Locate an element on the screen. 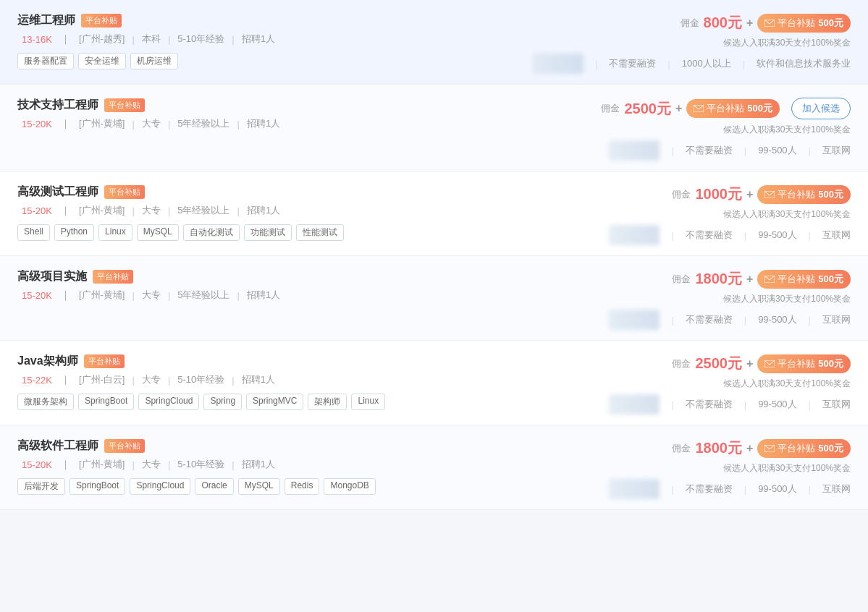 The width and height of the screenshot is (868, 612). job-tag: Oracle is located at coordinates (214, 486).